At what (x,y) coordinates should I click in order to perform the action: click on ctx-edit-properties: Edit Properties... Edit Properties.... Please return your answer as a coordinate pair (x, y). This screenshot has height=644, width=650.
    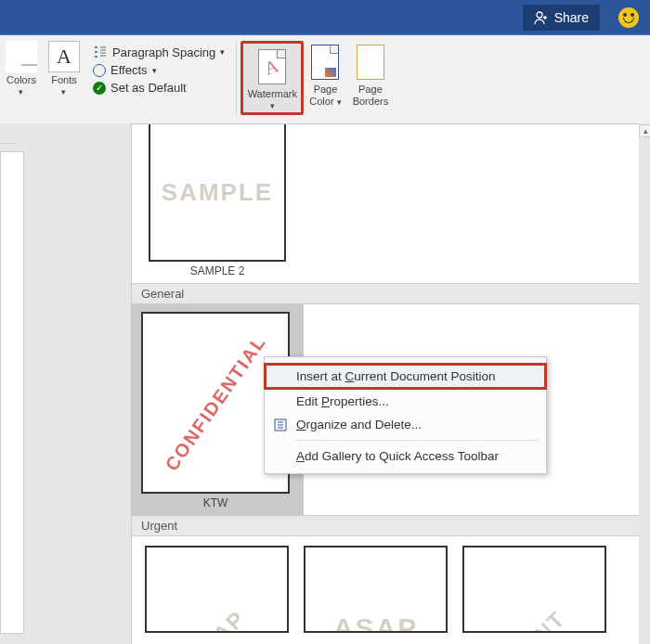
    Looking at the image, I should click on (405, 401).